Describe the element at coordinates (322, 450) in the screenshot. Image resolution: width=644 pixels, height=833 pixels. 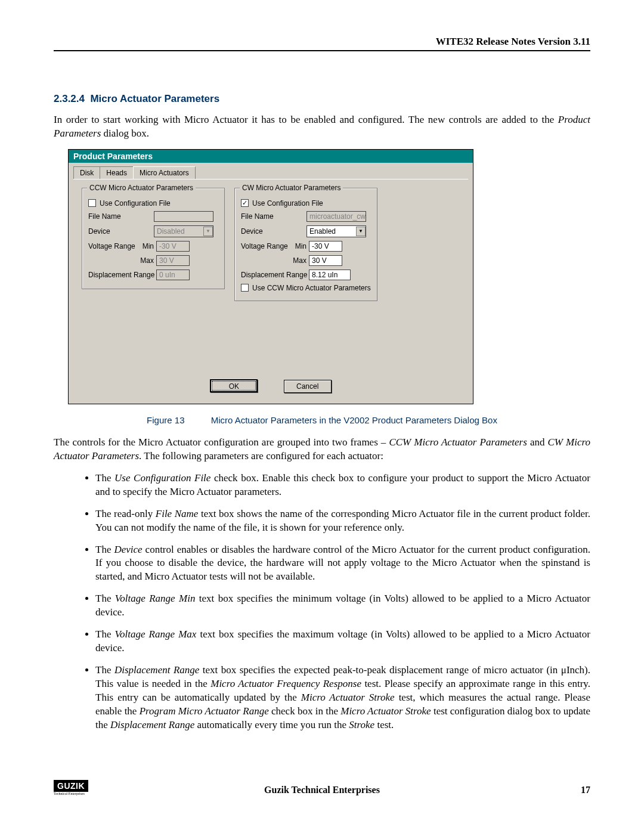
I see `frames-paragraph: The controls for the Micro Actuator conf…` at that location.